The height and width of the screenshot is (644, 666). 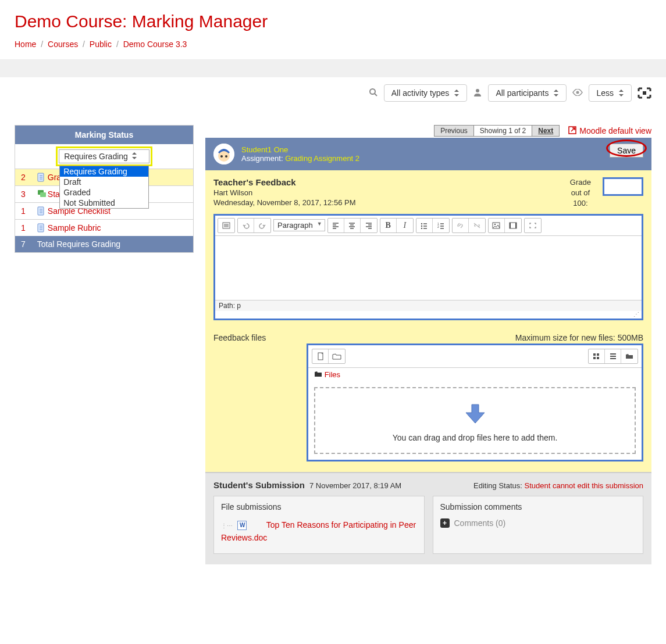 What do you see at coordinates (610, 131) in the screenshot?
I see `default-view-link: Moodle default view` at bounding box center [610, 131].